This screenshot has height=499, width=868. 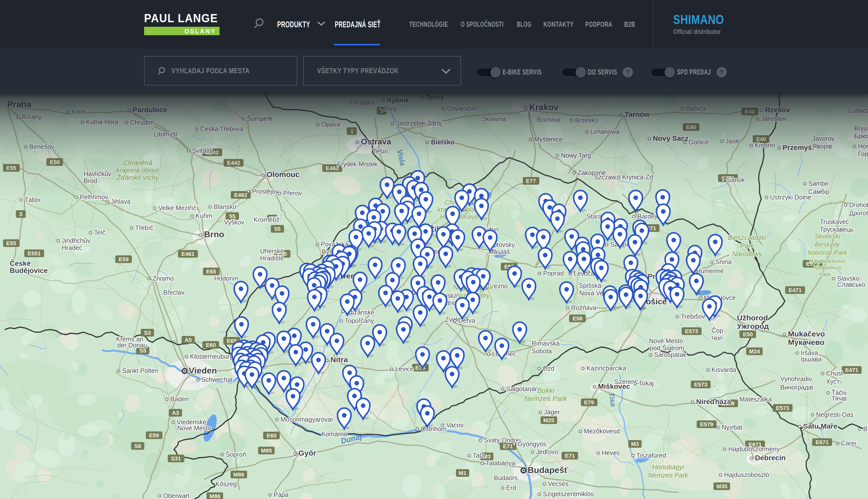 What do you see at coordinates (797, 387) in the screenshot?
I see `svg-text: Виноградів` at bounding box center [797, 387].